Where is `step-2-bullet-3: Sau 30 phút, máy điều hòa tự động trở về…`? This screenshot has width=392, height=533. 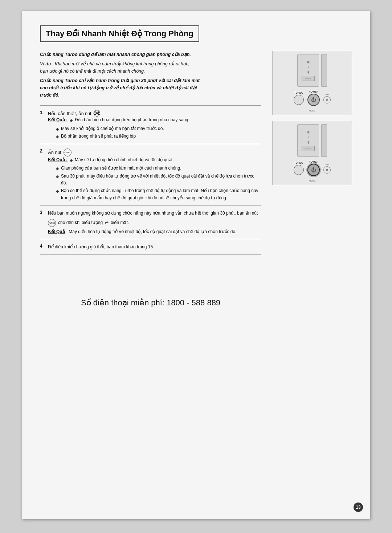
step-2-bullet-3: Sau 30 phút, máy điều hòa tự động trở về… is located at coordinates (161, 180).